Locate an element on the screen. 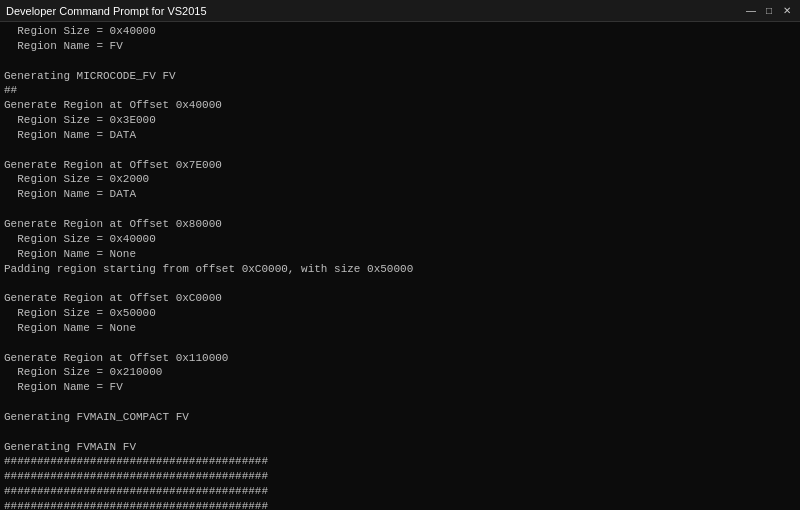 Image resolution: width=800 pixels, height=510 pixels. minimize-button: — is located at coordinates (751, 11).